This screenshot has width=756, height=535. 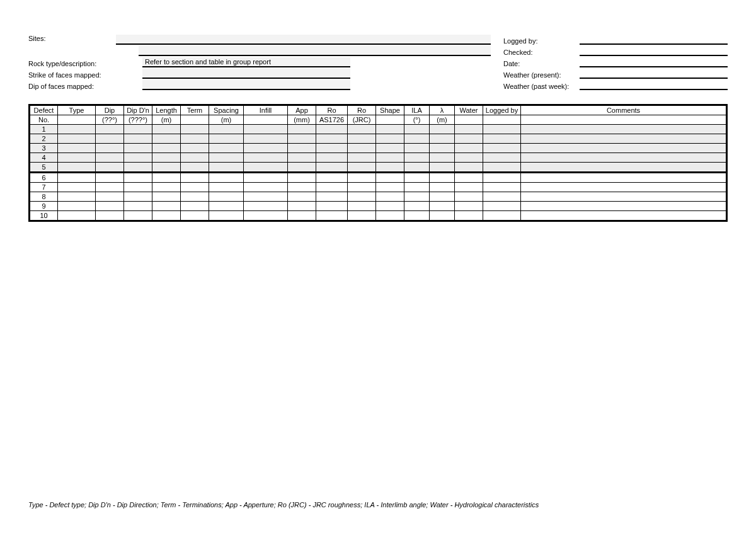 I want to click on field-rock-type: Refer to section and table in group repo…, so click(x=246, y=62).